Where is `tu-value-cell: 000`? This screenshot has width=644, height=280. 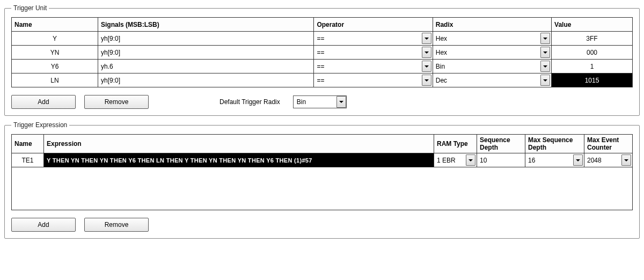
tu-value-cell: 000 is located at coordinates (592, 53).